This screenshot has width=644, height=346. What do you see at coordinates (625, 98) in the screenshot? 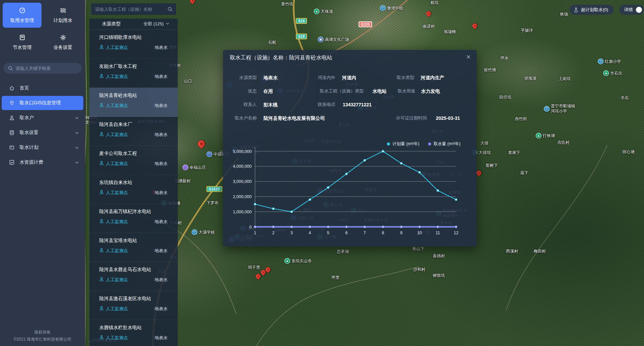
I see `map-label: 羊石` at bounding box center [625, 98].